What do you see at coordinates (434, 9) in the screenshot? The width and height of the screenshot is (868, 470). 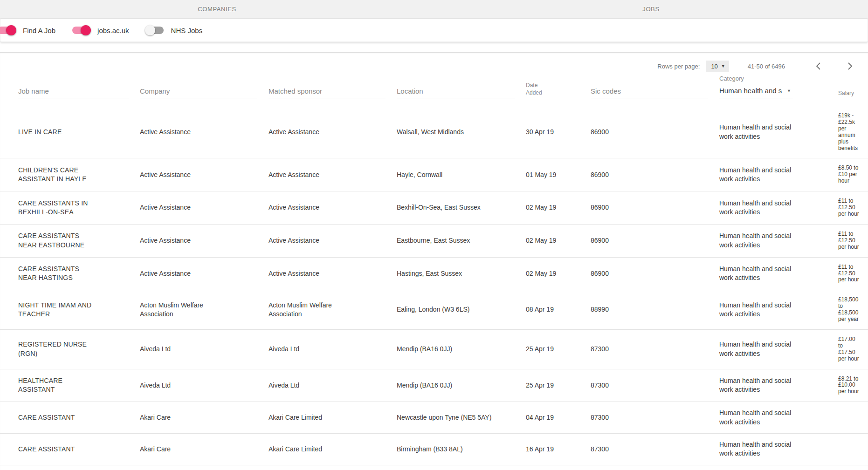 I see `top-tab-bar: COMPANIES JOBS` at bounding box center [434, 9].